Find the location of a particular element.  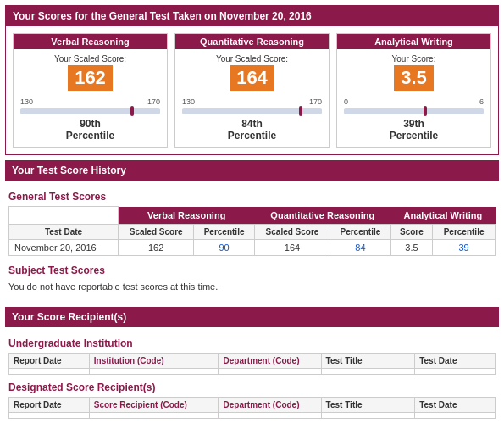

col-test-title: Test Title is located at coordinates (368, 360).